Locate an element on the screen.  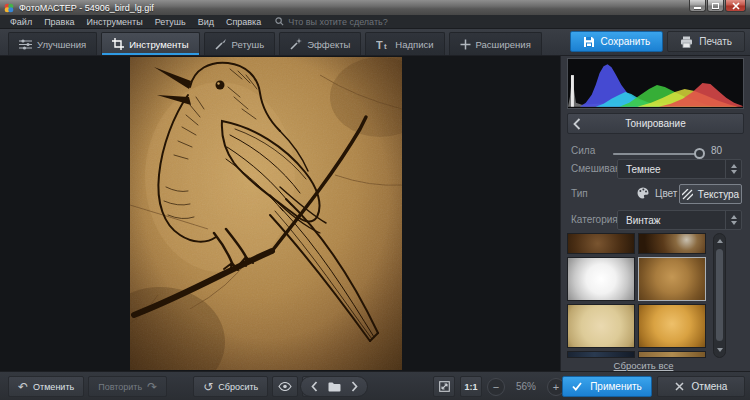
actual-size-button: 1:1 is located at coordinates (471, 386).